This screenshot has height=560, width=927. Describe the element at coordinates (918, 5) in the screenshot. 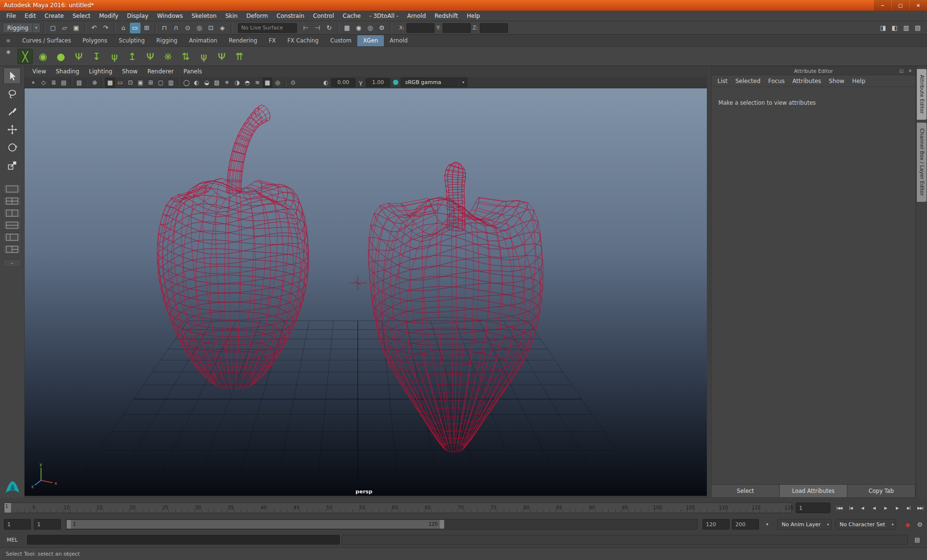

I see `close-button: ✕` at that location.